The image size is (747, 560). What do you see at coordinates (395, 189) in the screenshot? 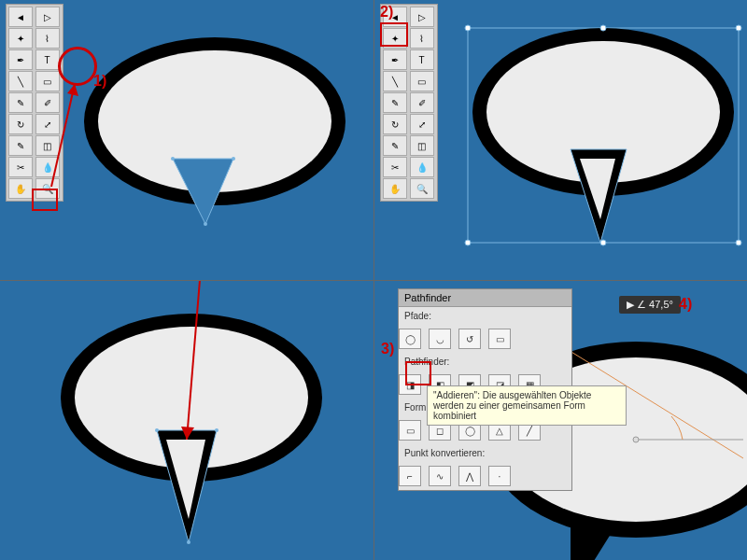
I see `hand-tool-2: ✋` at bounding box center [395, 189].